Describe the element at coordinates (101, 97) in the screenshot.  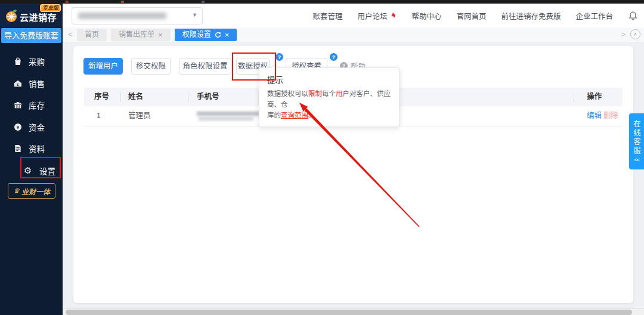
I see `col-index: 序号` at that location.